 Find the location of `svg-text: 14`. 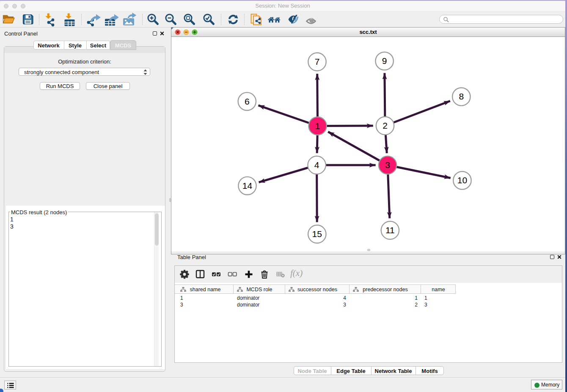

svg-text: 14 is located at coordinates (248, 185).